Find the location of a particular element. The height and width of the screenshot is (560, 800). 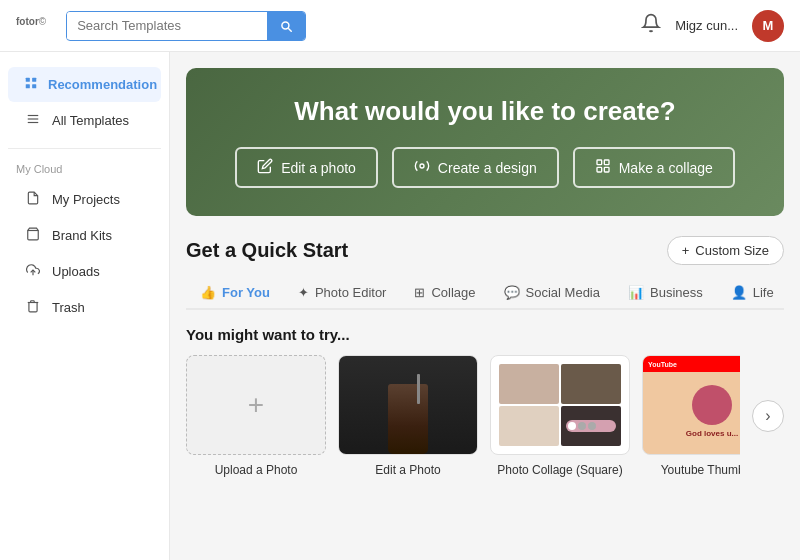

quick-start-header: Get a Quick Start + Custom Size is located at coordinates (485, 250).